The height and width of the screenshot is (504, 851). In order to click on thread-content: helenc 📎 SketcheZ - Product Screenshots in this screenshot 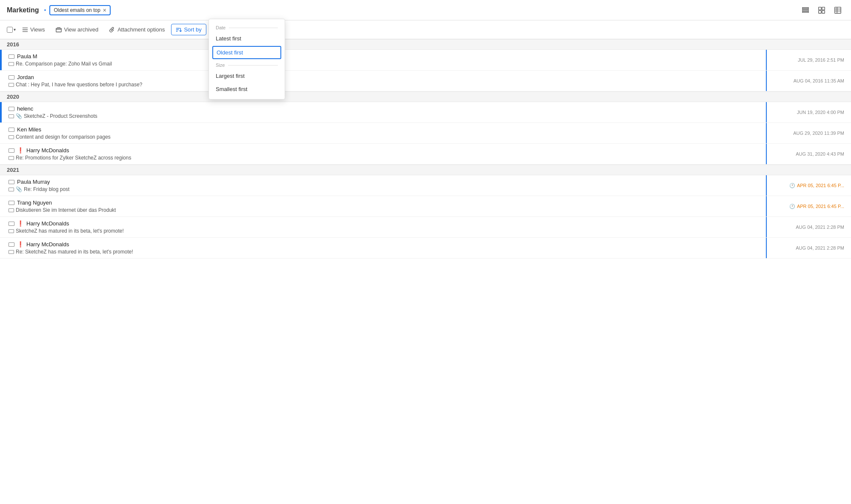, I will do `click(384, 112)`.